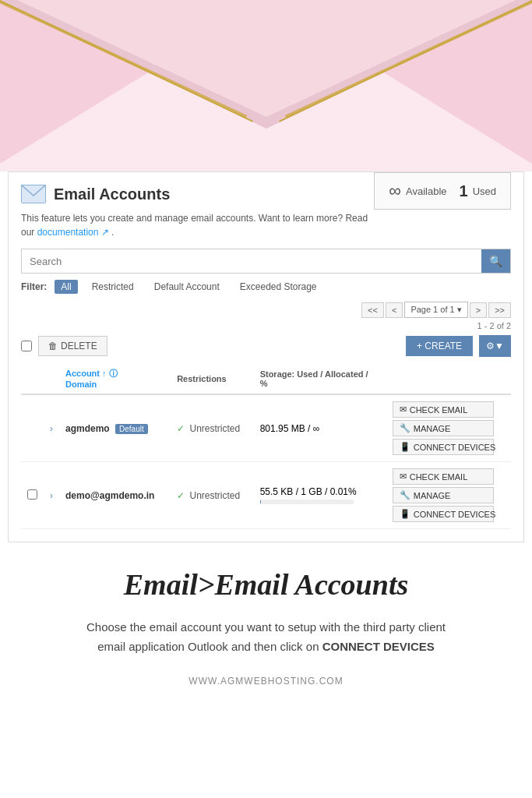  What do you see at coordinates (320, 502) in the screenshot?
I see `storage-bar-container` at bounding box center [320, 502].